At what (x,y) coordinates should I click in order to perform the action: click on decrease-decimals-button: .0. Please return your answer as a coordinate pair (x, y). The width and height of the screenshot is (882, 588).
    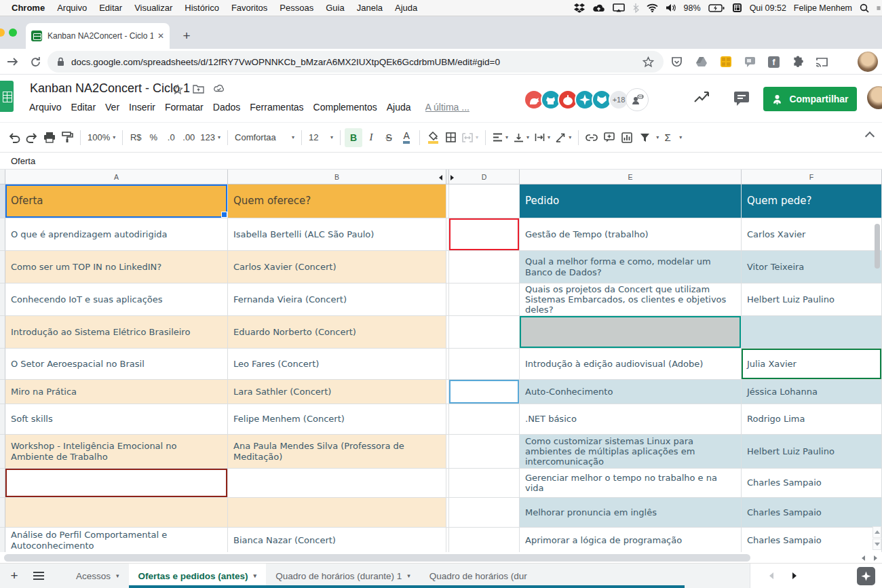
    Looking at the image, I should click on (171, 138).